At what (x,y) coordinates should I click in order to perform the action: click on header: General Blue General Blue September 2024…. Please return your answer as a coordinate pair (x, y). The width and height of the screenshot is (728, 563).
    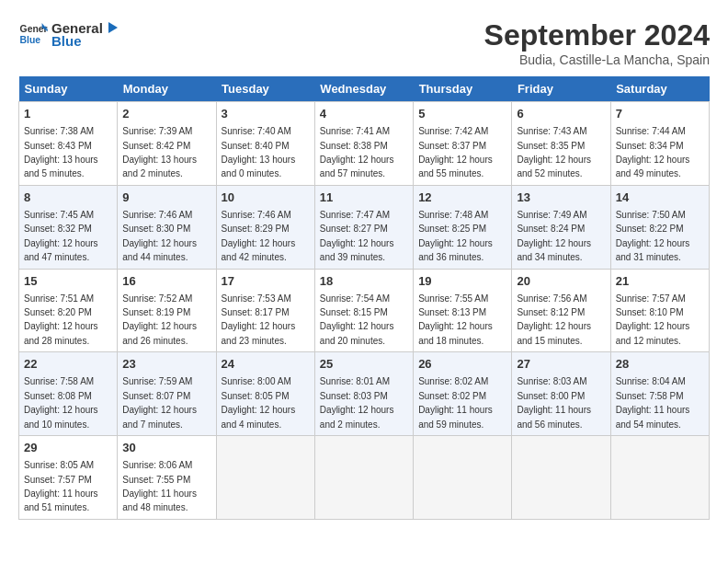
    Looking at the image, I should click on (364, 42).